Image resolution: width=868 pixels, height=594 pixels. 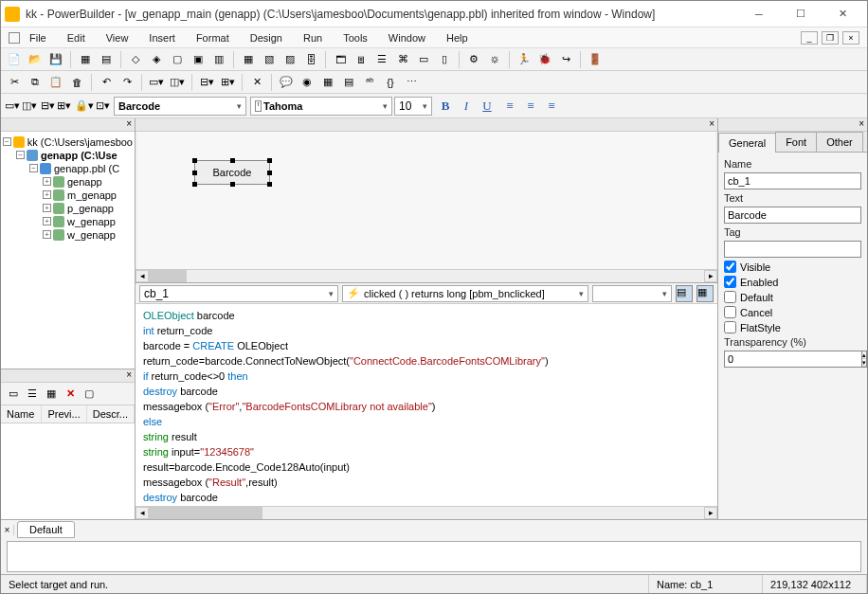 I want to click on redo-icon: ↷, so click(x=127, y=82).